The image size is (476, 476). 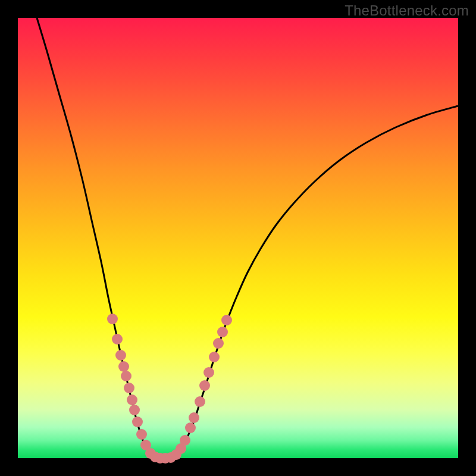 What do you see at coordinates (131, 386) in the screenshot?
I see `marker-group-left` at bounding box center [131, 386].